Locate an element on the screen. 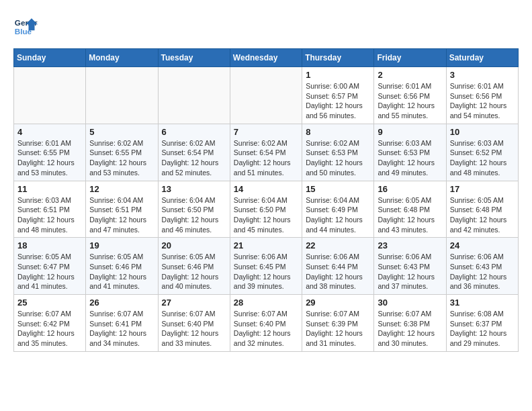 The image size is (532, 411). day-info: Sunrise: 6:07 AM Sunset: 6:41 PM Dayligh… is located at coordinates (122, 329).